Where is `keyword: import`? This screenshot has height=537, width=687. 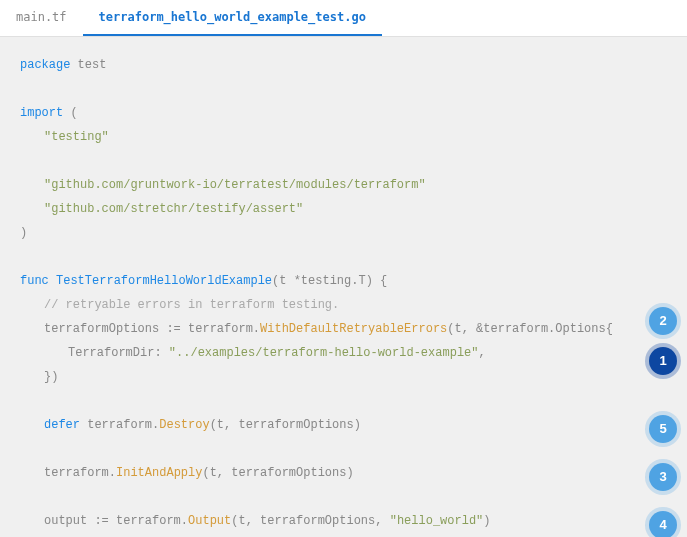
keyword: import is located at coordinates (42, 113).